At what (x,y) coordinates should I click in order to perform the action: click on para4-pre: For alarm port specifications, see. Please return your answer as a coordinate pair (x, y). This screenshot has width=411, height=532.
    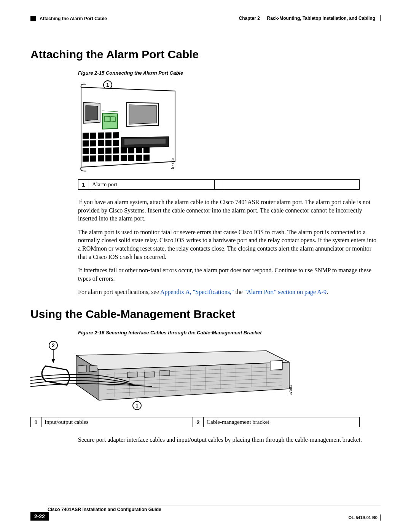
    Looking at the image, I should click on (119, 292).